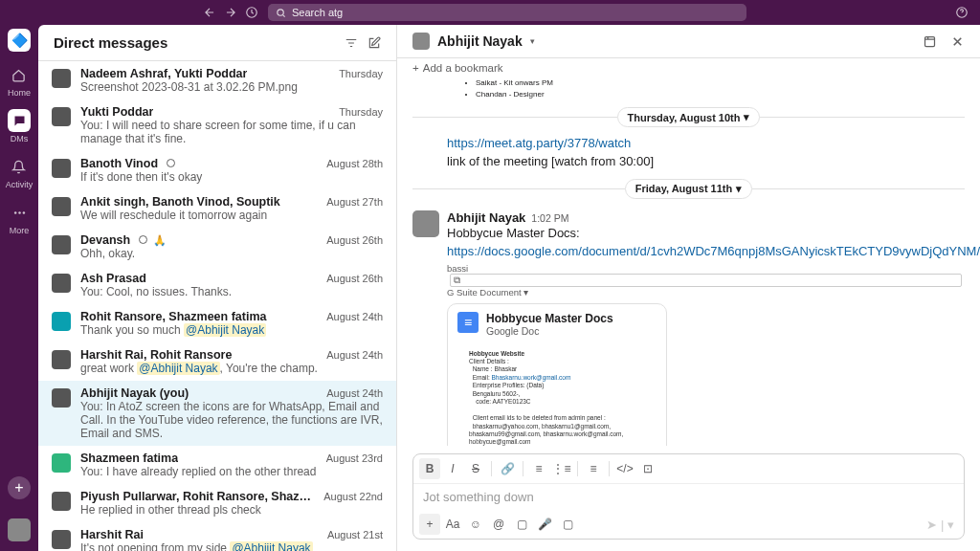 This screenshot has width=980, height=551. Describe the element at coordinates (180, 202) in the screenshot. I see `dm-name: Ankit singh, Banoth Vinod, Souptik` at that location.